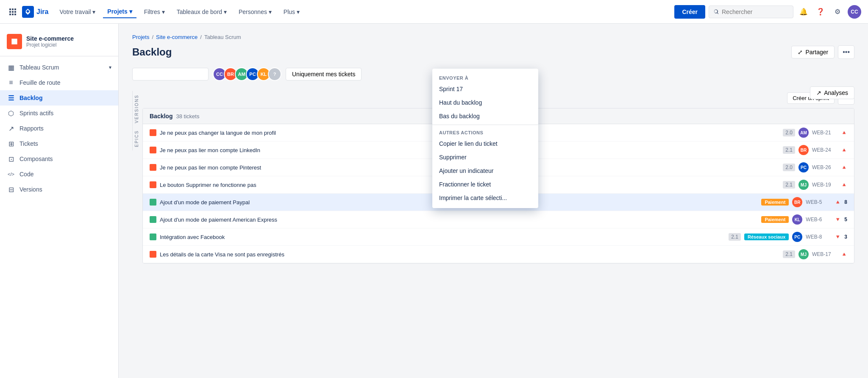 This screenshot has width=868, height=378. What do you see at coordinates (485, 144) in the screenshot?
I see `ctx-copier-lien: Copier le lien du ticket` at bounding box center [485, 144].